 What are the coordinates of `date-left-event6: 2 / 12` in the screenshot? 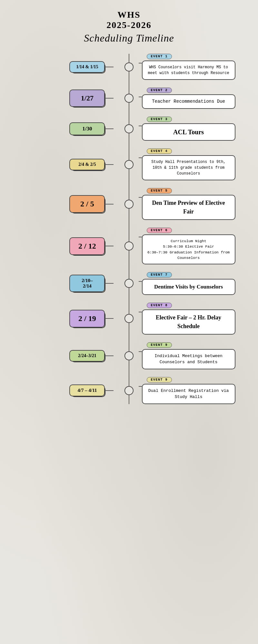 It's located at (64, 246).